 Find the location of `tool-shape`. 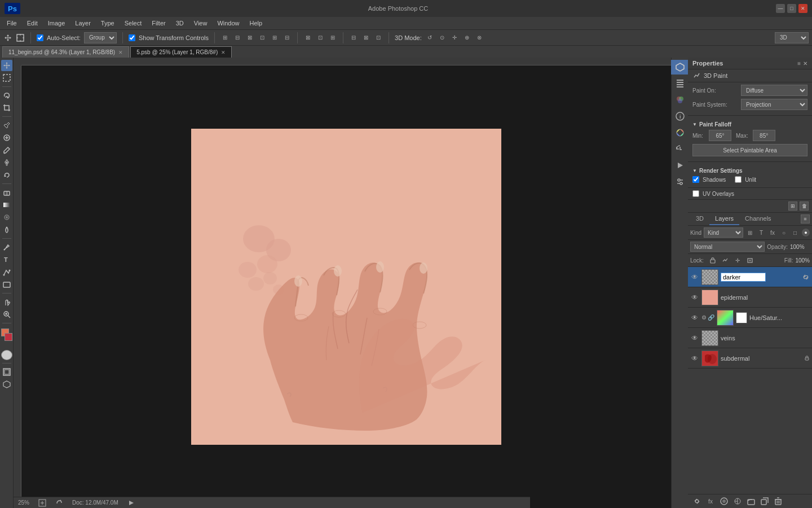

tool-shape is located at coordinates (7, 284).